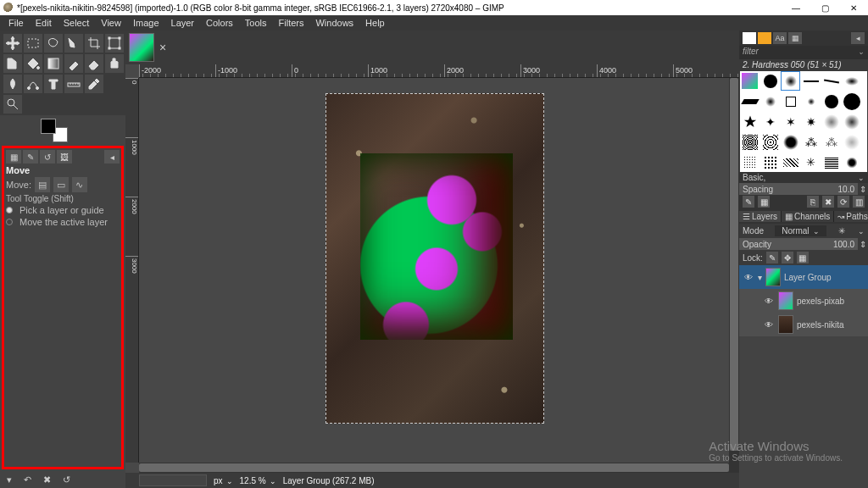 The width and height of the screenshot is (868, 488). I want to click on warp-tool, so click(13, 64).